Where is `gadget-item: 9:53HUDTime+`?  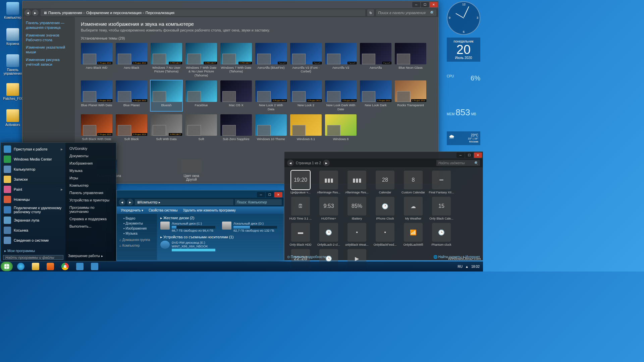 gadget-item: 9:53HUDTime+ is located at coordinates (329, 208).